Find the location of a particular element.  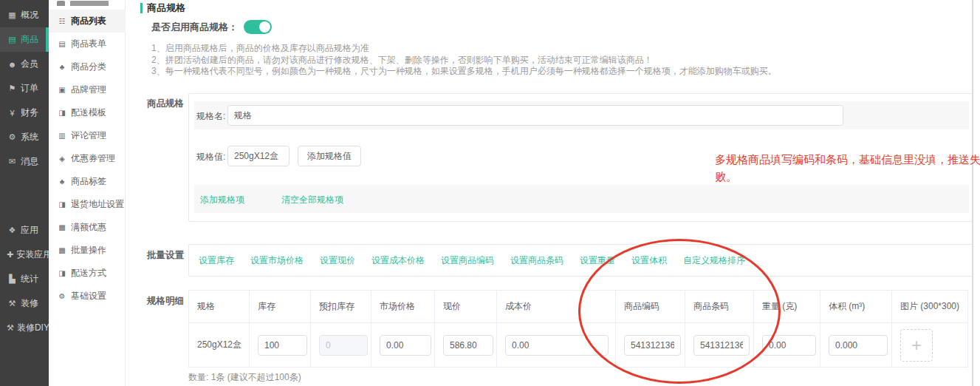

note-line: 1、启用商品规格后，商品的价格及库存以商品规格为准 is located at coordinates (464, 49).